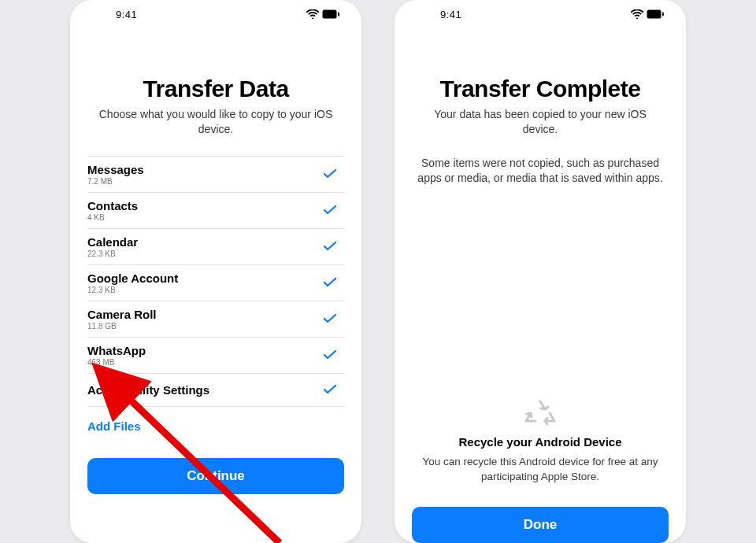  What do you see at coordinates (132, 290) in the screenshot?
I see `item-size: 12.3 KB` at bounding box center [132, 290].